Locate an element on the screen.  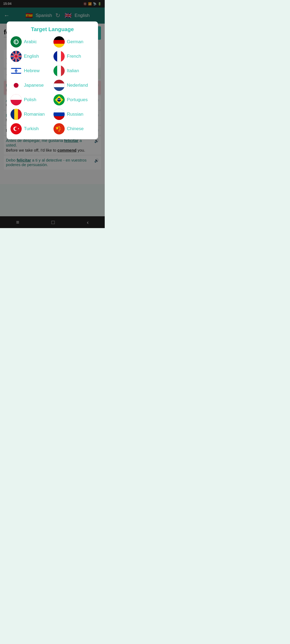
lang-label-turkish: Turkish is located at coordinates (31, 129).